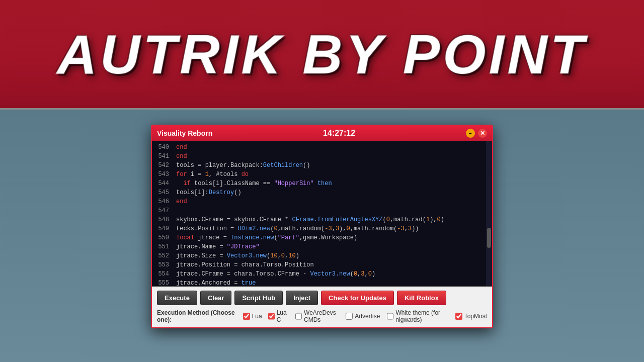  I want to click on vertical-scrollbar, so click(489, 213).